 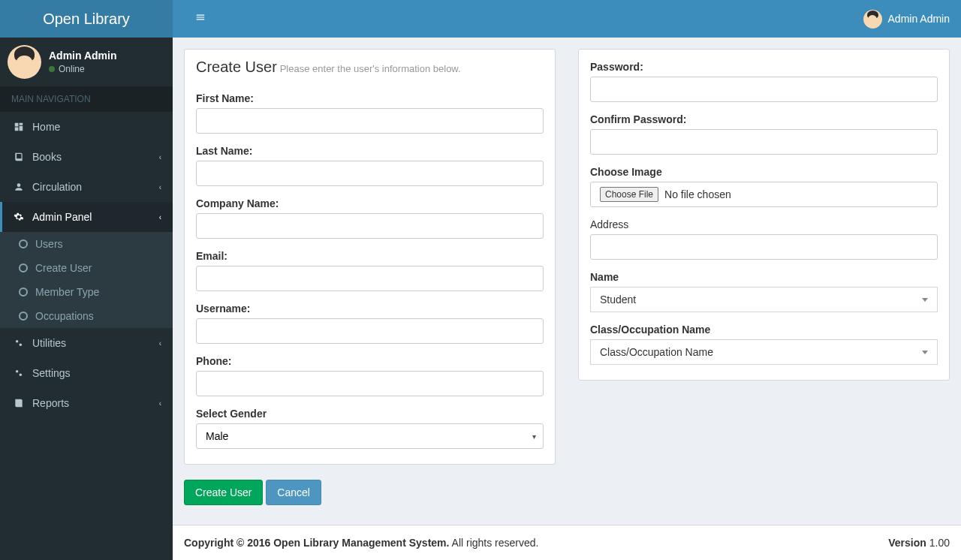 What do you see at coordinates (19, 187) in the screenshot?
I see `user-icon` at bounding box center [19, 187].